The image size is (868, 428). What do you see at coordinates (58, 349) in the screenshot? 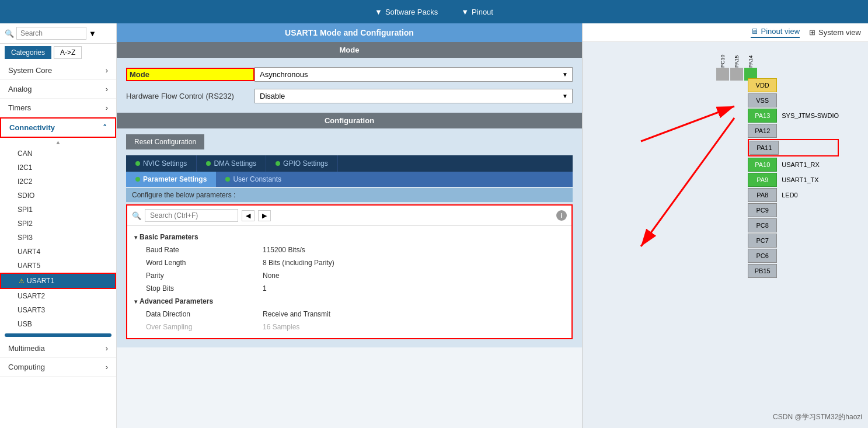
I see `sidebar-item-multimedia: Multimedia ›` at bounding box center [58, 349].